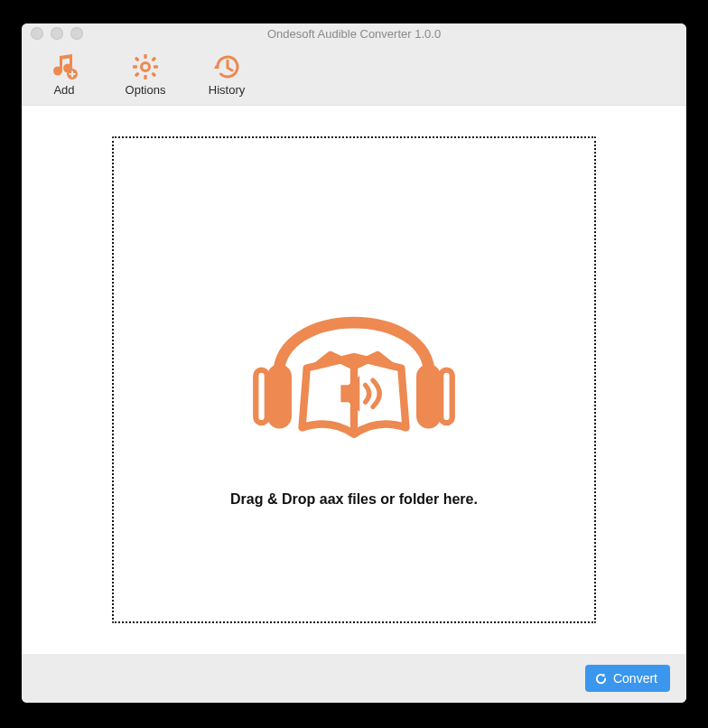 This screenshot has width=708, height=728. What do you see at coordinates (354, 33) in the screenshot?
I see `titlebar: Ondesoft Audible Converter 1.0.0` at bounding box center [354, 33].